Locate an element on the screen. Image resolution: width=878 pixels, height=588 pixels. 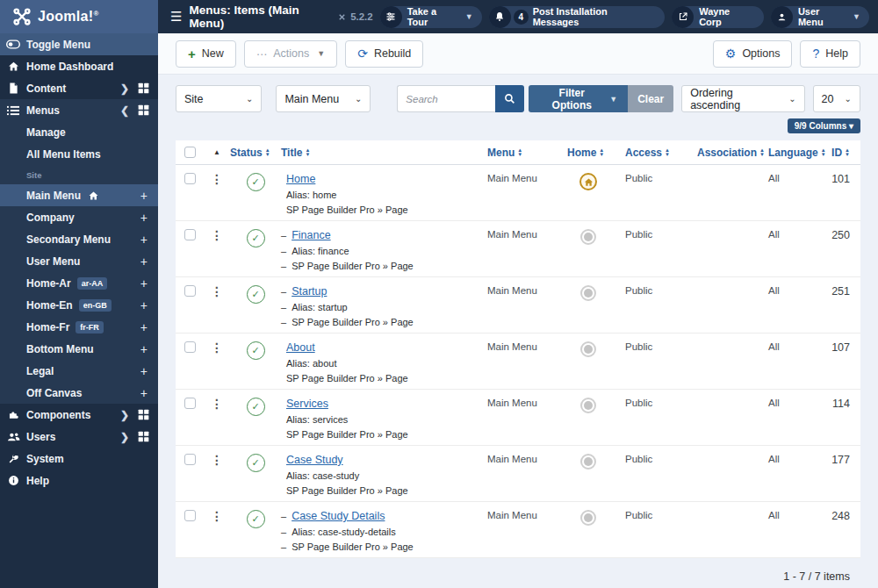
select-all-checkbox is located at coordinates (190, 153).